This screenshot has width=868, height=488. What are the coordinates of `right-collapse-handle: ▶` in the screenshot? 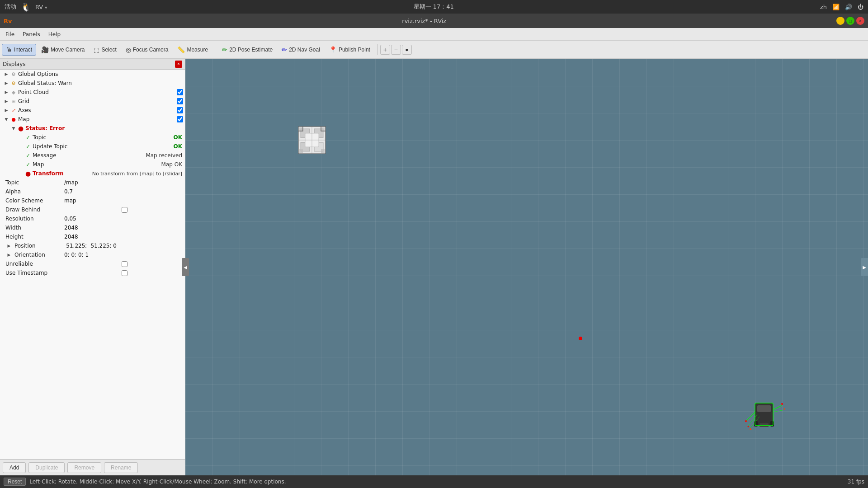 It's located at (864, 267).